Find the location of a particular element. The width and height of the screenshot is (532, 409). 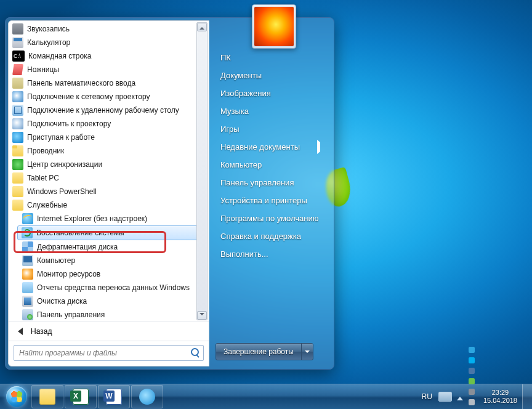

right-pane-item: Программы по умолчанию is located at coordinates (272, 218).